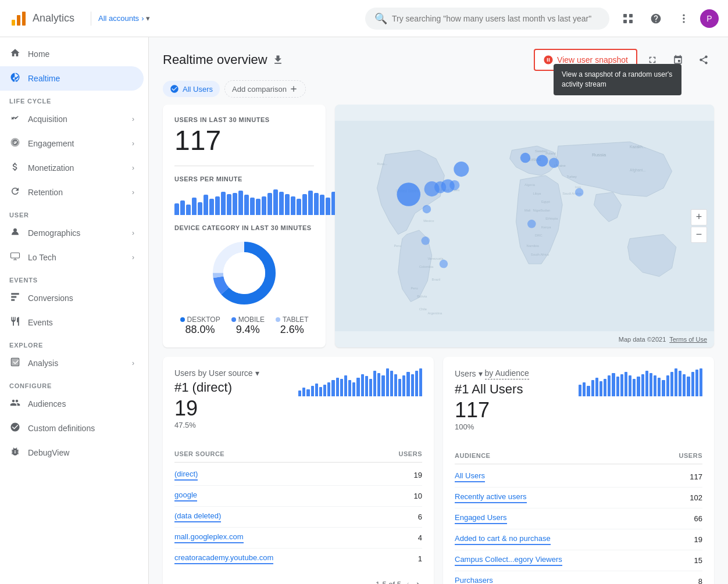  Describe the element at coordinates (72, 233) in the screenshot. I see `sidebar-item-demographics: Demographics ›` at that location.